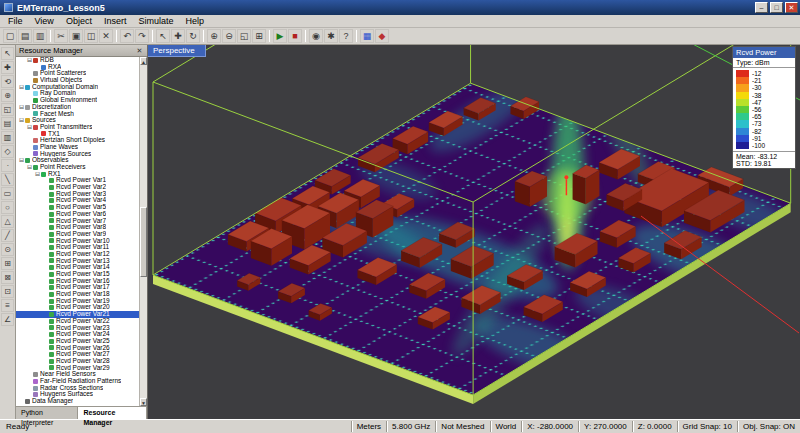  What do you see at coordinates (40, 36) in the screenshot?
I see `save-button: ▥` at bounding box center [40, 36].